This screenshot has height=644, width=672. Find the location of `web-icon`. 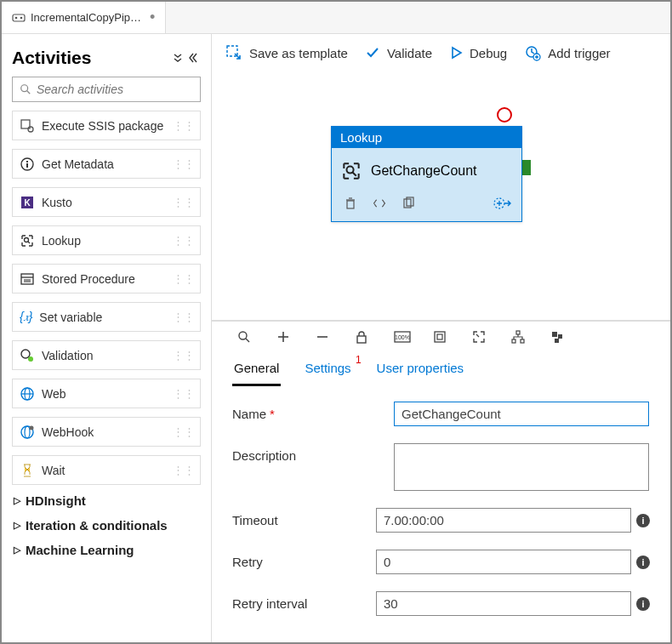

web-icon is located at coordinates (27, 394).